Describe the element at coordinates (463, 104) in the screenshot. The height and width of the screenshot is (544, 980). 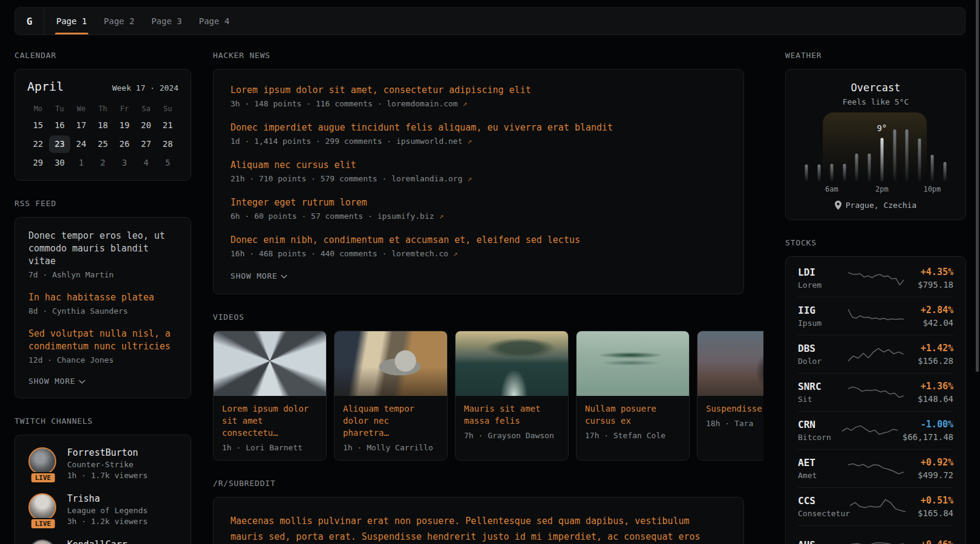
I see `external-link-icon: ↗` at that location.